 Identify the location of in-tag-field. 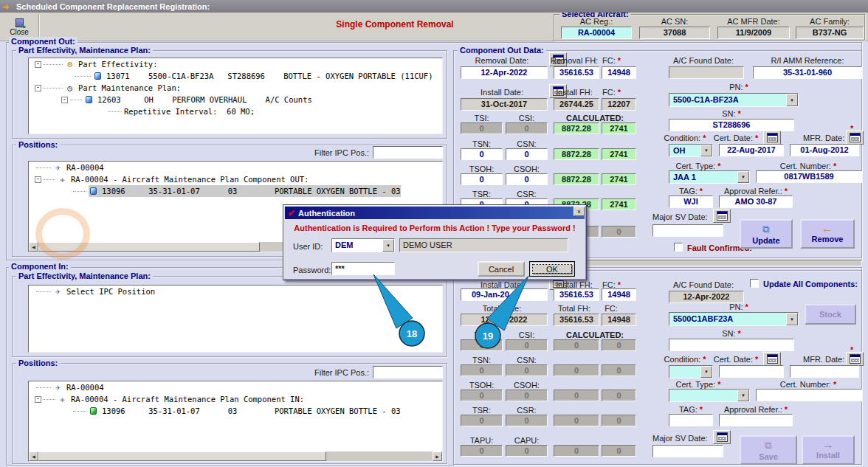
(691, 421).